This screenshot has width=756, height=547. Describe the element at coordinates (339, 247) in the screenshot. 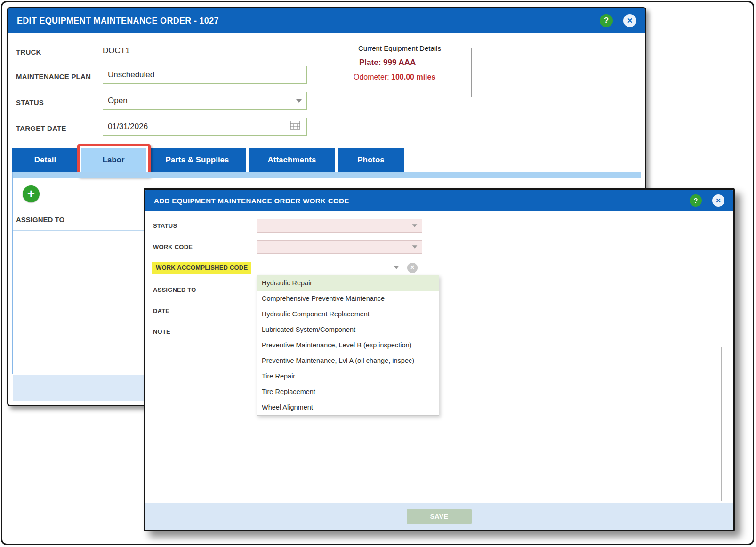

I see `work-code-select` at that location.